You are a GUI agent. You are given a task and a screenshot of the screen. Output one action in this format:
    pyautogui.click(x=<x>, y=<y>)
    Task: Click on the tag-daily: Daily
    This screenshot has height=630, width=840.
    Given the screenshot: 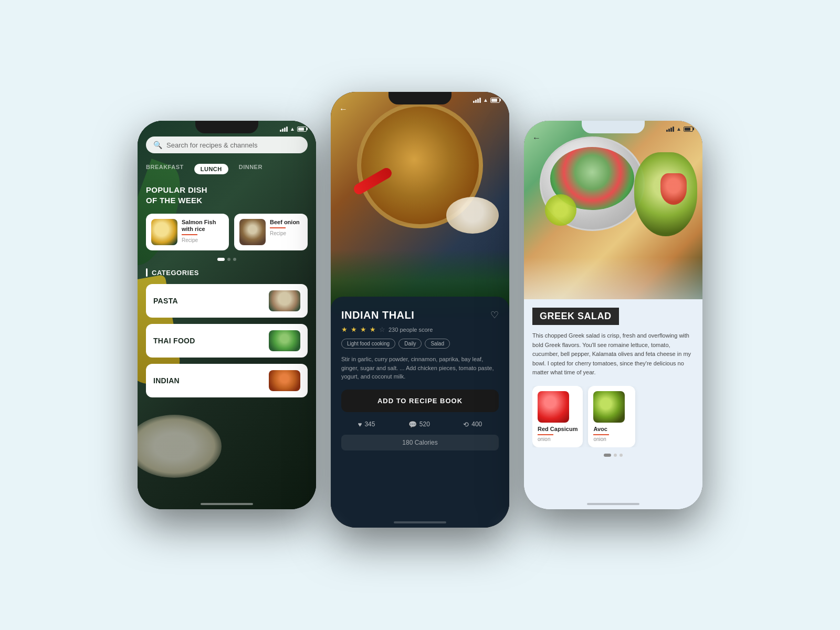 What is the action you would take?
    pyautogui.click(x=410, y=343)
    